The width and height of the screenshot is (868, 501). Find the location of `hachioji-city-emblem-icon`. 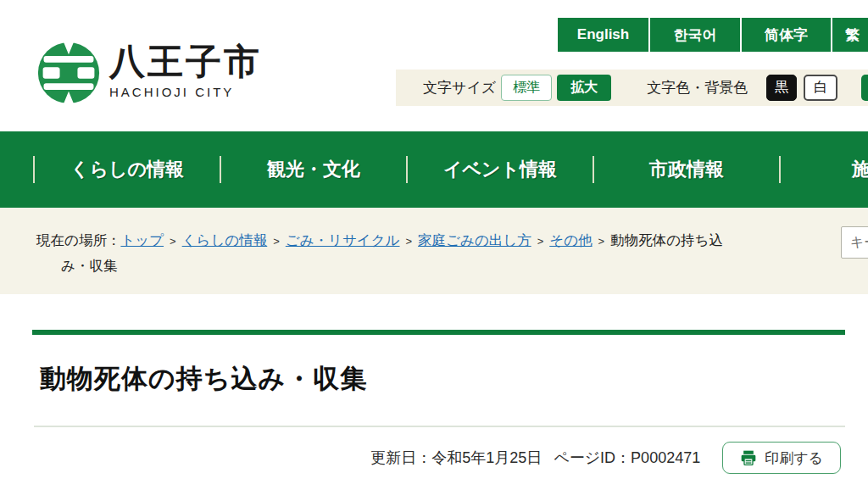

hachioji-city-emblem-icon is located at coordinates (69, 73).